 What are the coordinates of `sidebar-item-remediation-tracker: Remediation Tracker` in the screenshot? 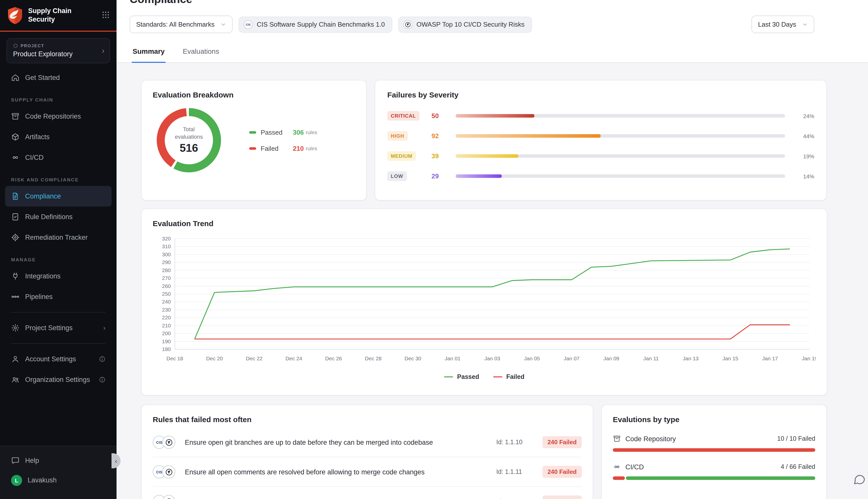 It's located at (58, 238).